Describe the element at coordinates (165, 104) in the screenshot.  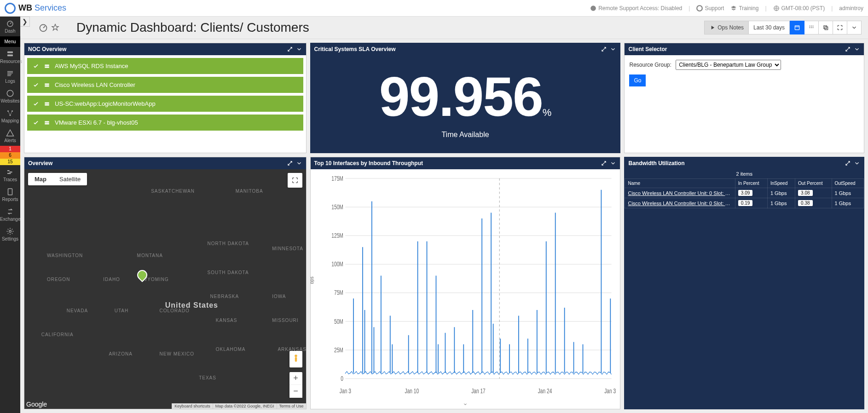
I see `noc-item: US-SC:webApp:LogicMonitorWebApp` at that location.